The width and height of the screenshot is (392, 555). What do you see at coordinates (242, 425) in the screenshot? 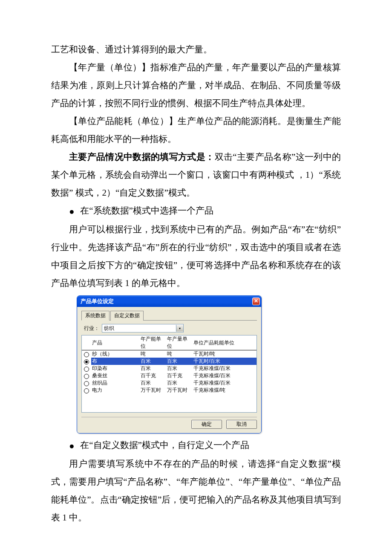
I see `cancel-button: 取消` at bounding box center [242, 425].